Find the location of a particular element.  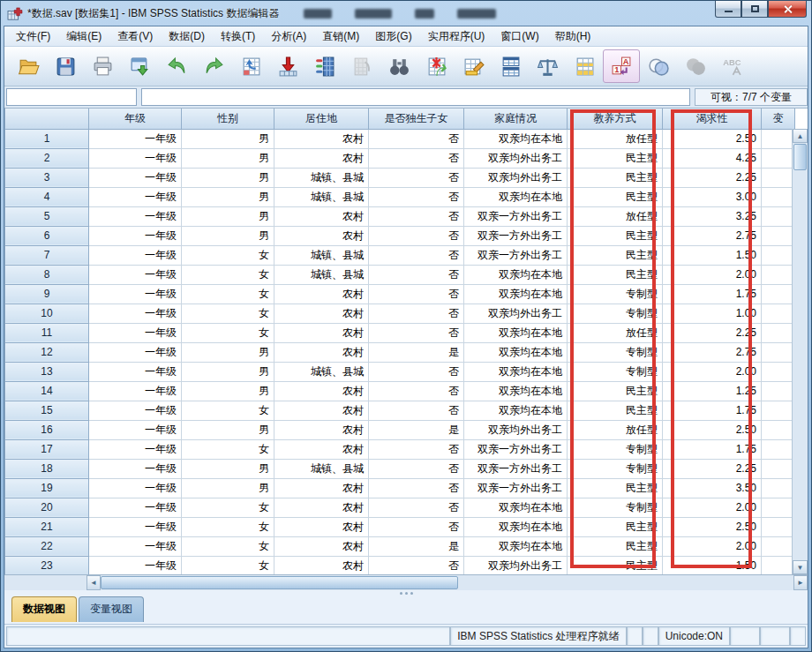

column-header: 家庭情况 is located at coordinates (515, 118).